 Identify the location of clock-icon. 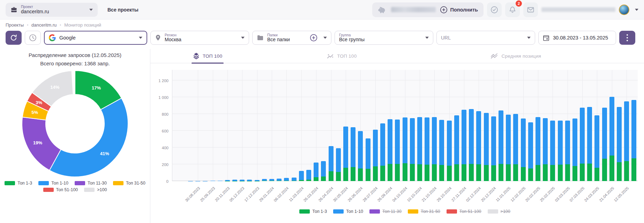
(33, 38).